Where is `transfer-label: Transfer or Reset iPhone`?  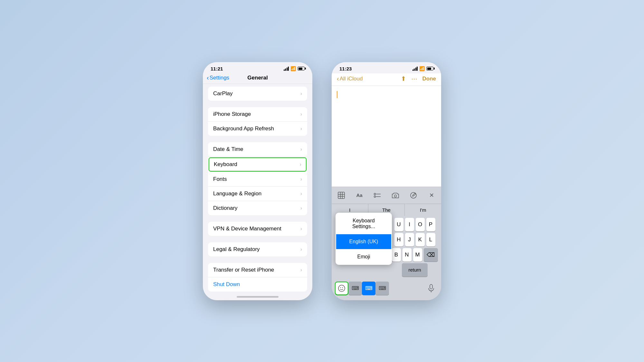
transfer-label: Transfer or Reset iPhone is located at coordinates (243, 270).